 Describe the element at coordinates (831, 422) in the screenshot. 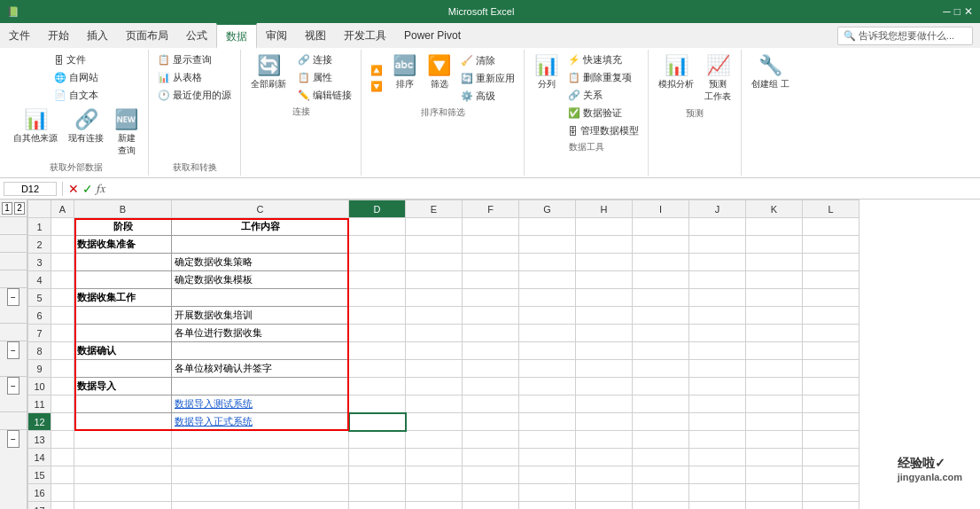

I see `cell-l12` at that location.